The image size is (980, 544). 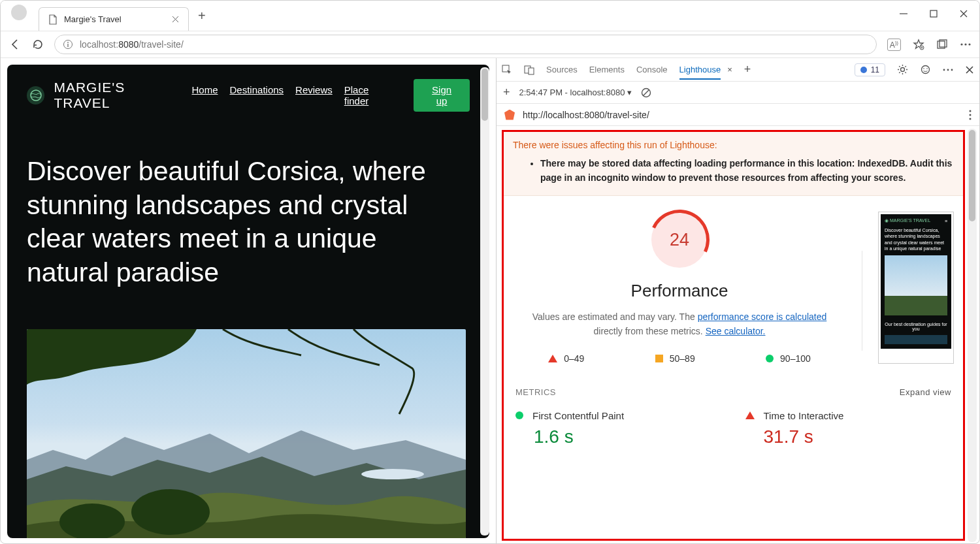 What do you see at coordinates (652, 69) in the screenshot?
I see `tab-console: Console` at bounding box center [652, 69].